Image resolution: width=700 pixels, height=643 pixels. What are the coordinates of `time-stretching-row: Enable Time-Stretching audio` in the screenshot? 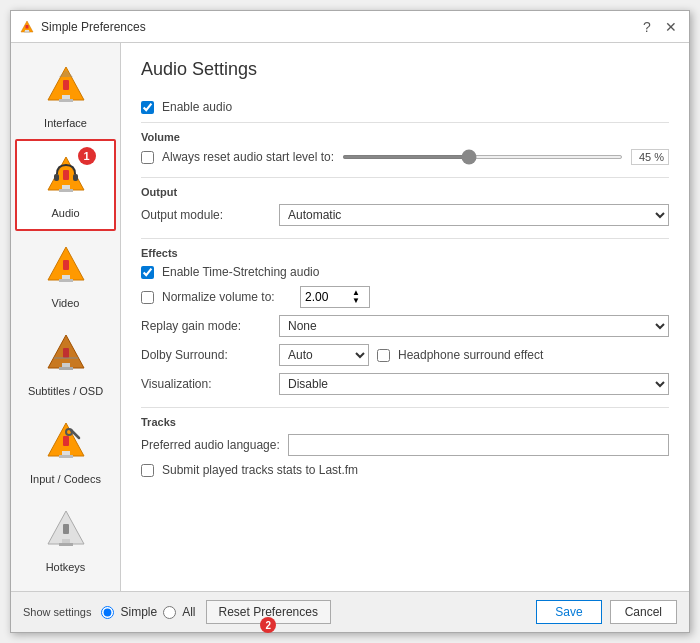 It's located at (405, 272).